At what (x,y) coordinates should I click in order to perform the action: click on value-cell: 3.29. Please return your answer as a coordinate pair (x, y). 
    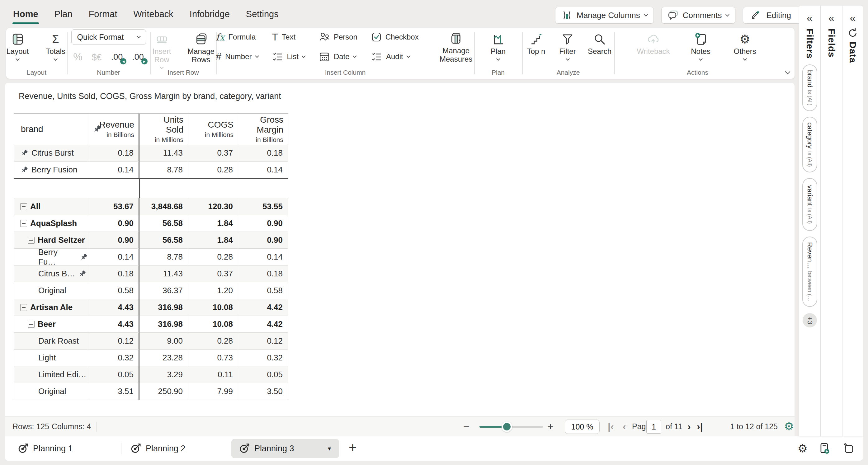
    Looking at the image, I should click on (164, 375).